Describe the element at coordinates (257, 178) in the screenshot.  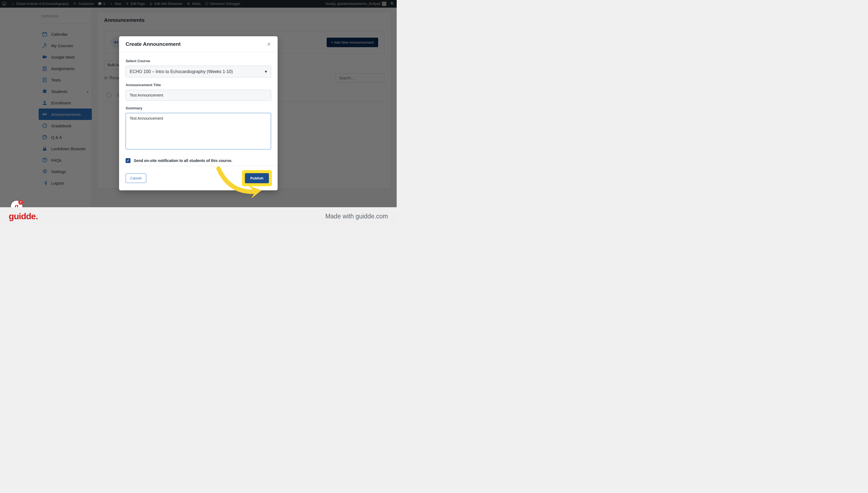
I see `publish-button: Publish` at that location.